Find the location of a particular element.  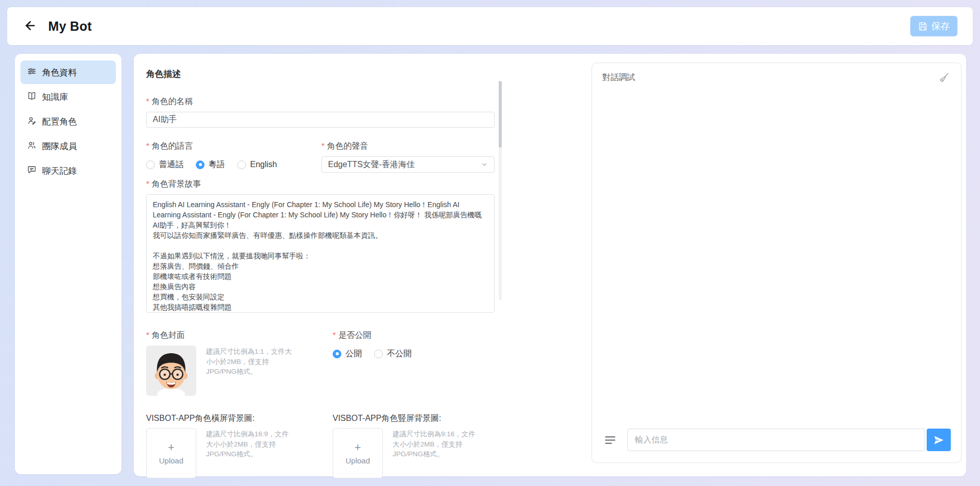

quick-phrases-button is located at coordinates (610, 440).